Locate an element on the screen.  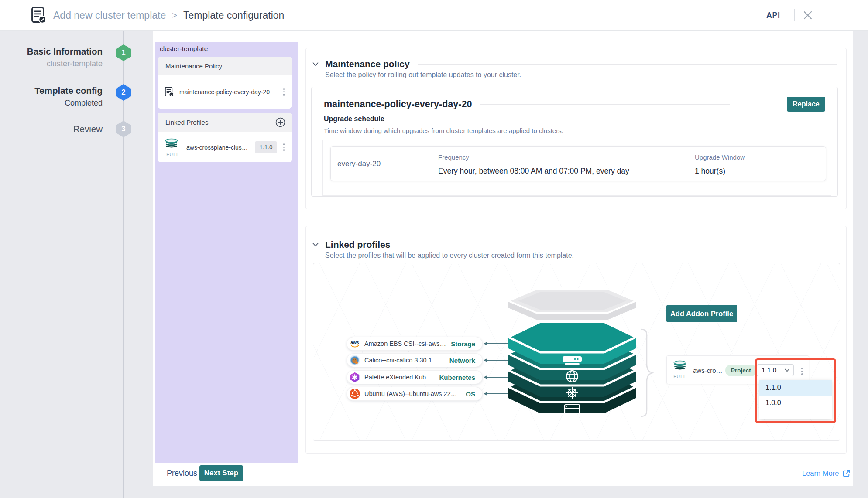
maintenance-policy-item-name: maintenance-policy-every-day-20 is located at coordinates (224, 92).